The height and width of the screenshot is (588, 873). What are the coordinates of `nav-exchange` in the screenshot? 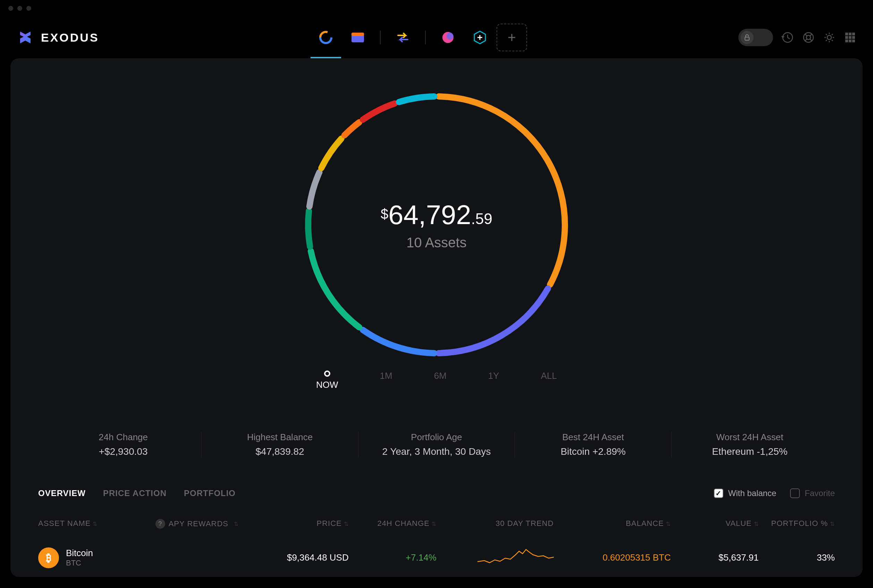 It's located at (403, 38).